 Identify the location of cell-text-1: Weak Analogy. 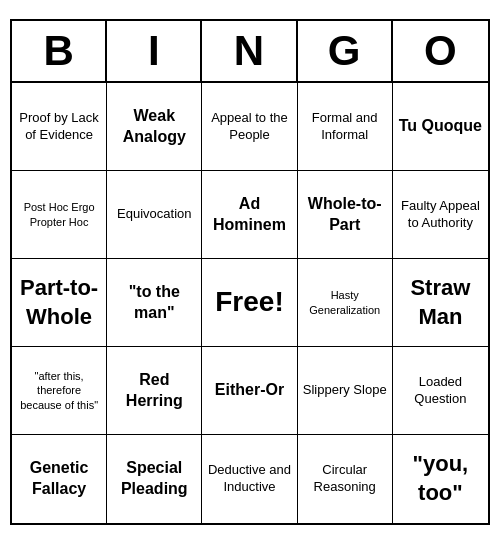
(154, 127).